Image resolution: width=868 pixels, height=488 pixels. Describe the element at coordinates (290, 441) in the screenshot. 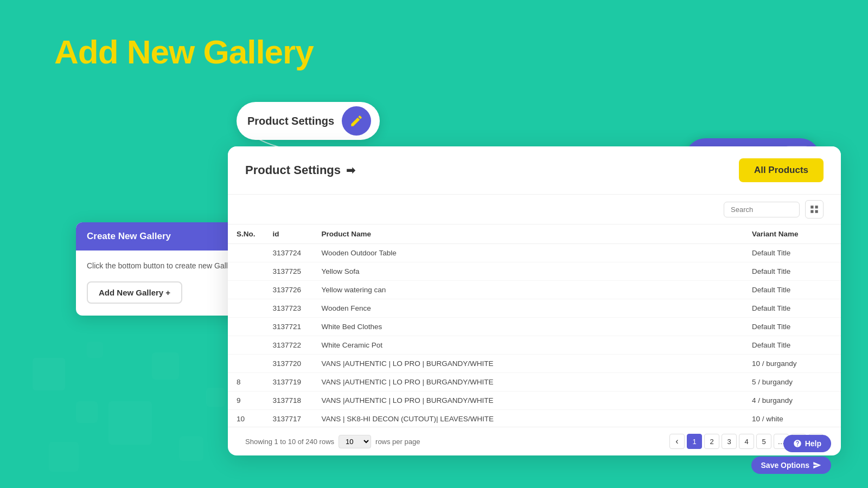

I see `showing-text: Showing 1 to 10 of 240 rows` at that location.